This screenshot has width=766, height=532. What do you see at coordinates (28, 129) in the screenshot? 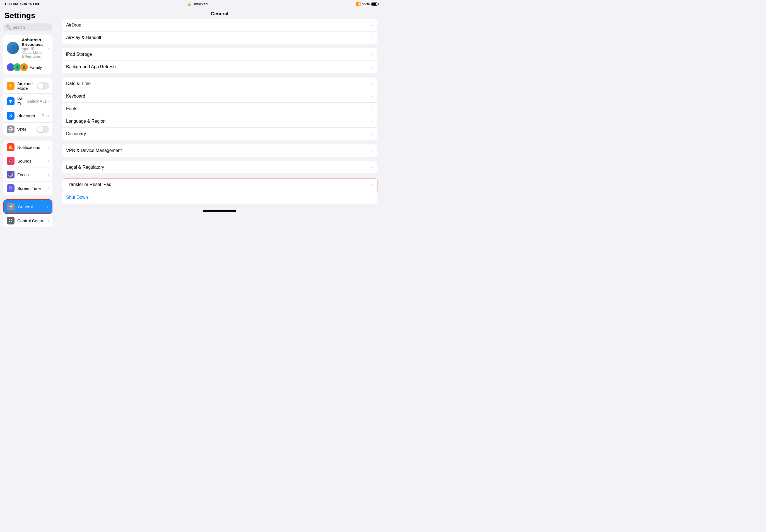
I see `sidebar-item-vpn: VPN` at bounding box center [28, 129].